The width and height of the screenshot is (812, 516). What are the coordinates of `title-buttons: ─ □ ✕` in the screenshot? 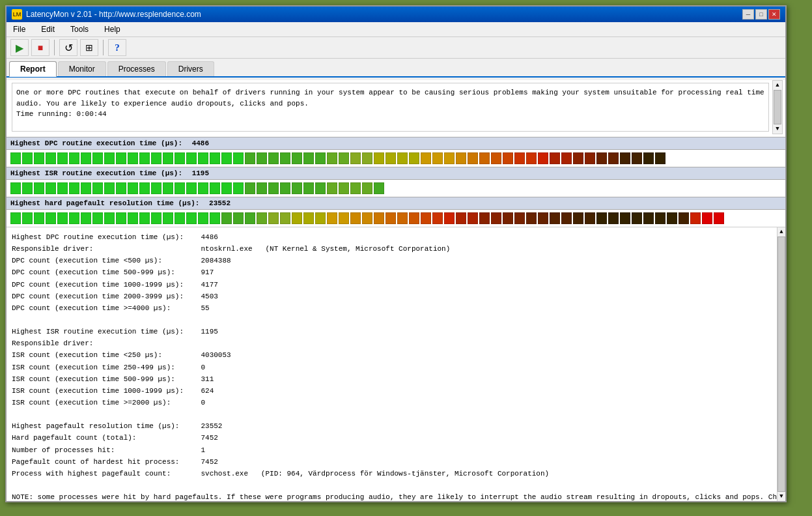 It's located at (761, 14).